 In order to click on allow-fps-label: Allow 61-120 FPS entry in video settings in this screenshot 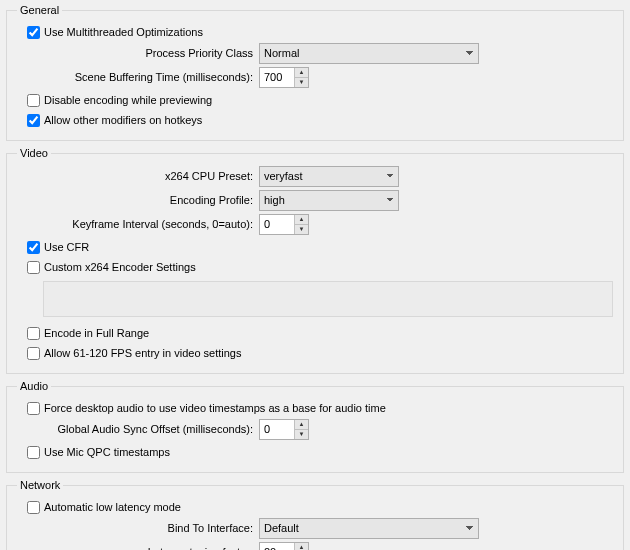, I will do `click(143, 353)`.